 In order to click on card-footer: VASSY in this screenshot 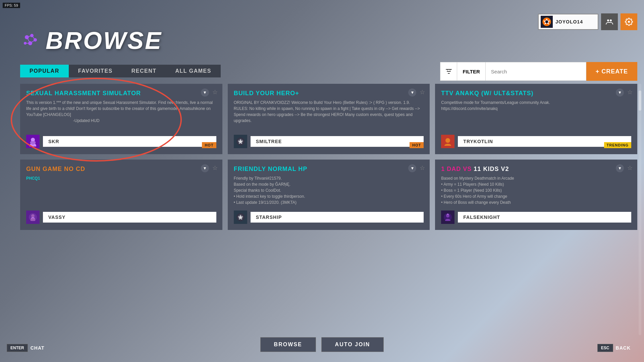, I will do `click(121, 217)`.